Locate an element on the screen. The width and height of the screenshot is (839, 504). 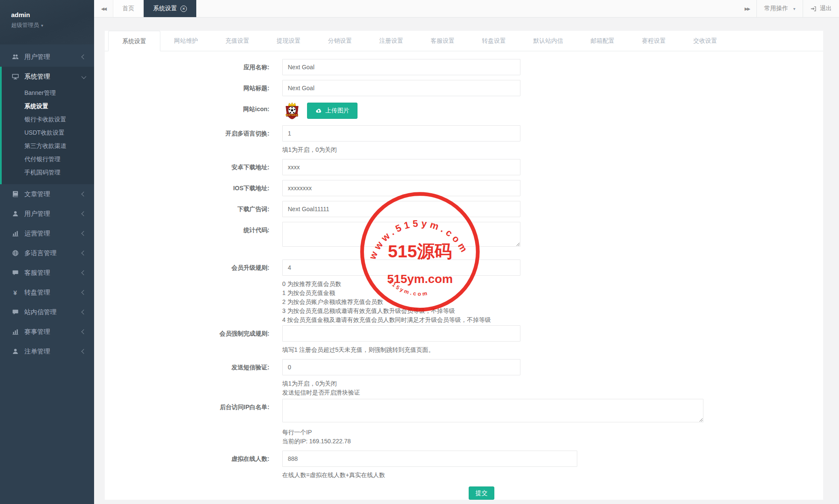
sidebar-submenu-system: Banner管理 系统设置 银行卡收款设置 USDT收款设置 第三方收款渠道 代… is located at coordinates (48, 135).